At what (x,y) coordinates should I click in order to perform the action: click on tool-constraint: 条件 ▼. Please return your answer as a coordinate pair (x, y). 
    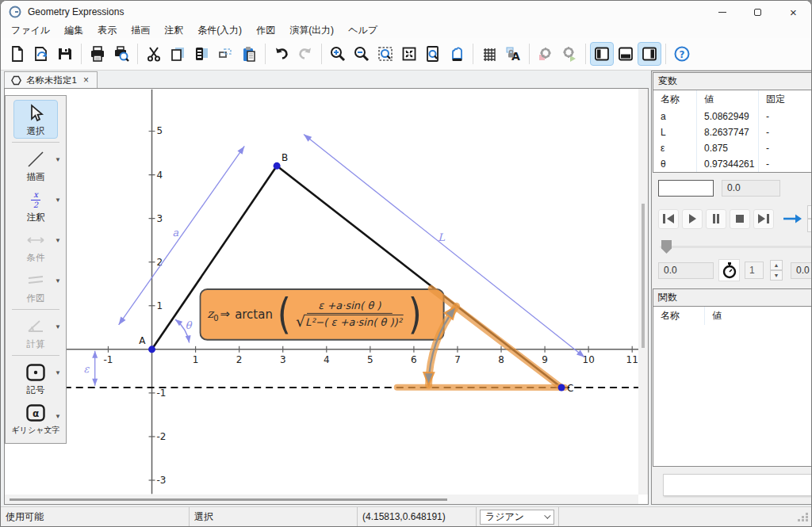
    Looking at the image, I should click on (36, 246).